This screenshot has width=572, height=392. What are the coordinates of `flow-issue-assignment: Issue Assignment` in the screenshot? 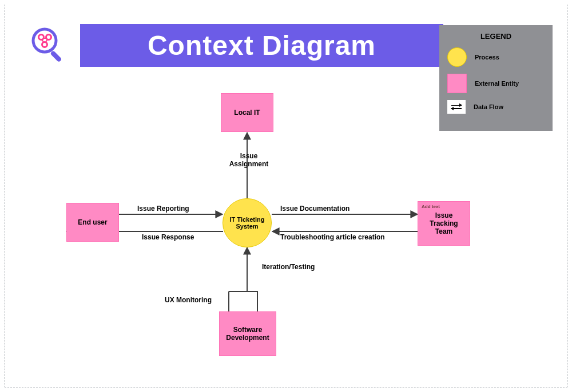 It's located at (249, 160).